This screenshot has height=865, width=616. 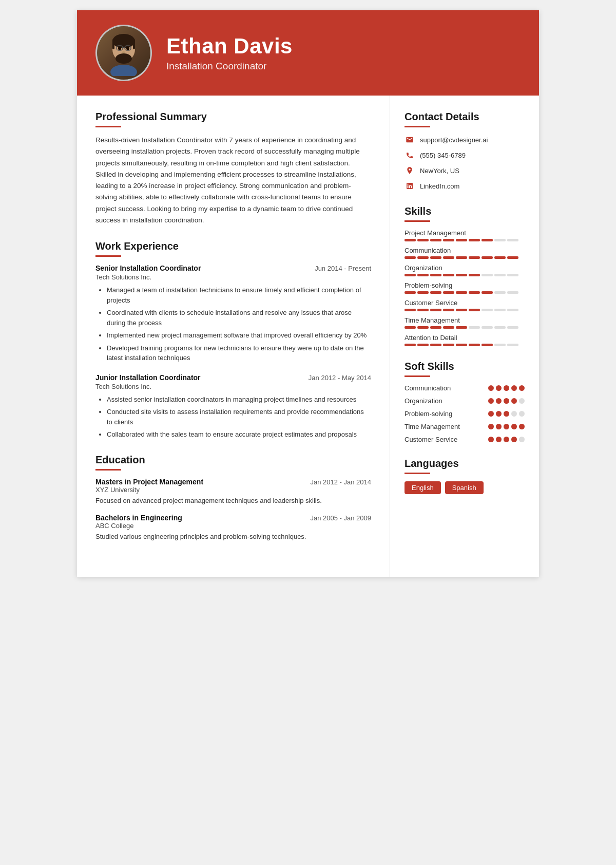 I want to click on contact-text: support@cvdesigner.ai, so click(x=454, y=140).